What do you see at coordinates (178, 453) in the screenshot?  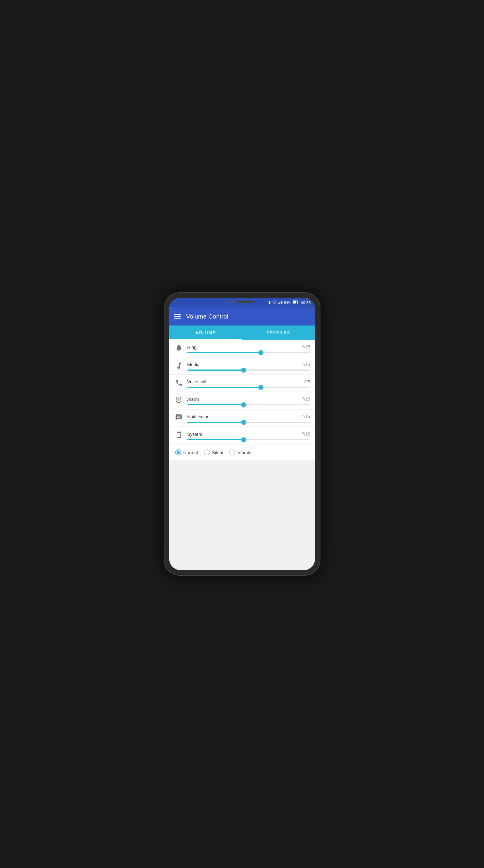 I see `radio-normal-circle` at bounding box center [178, 453].